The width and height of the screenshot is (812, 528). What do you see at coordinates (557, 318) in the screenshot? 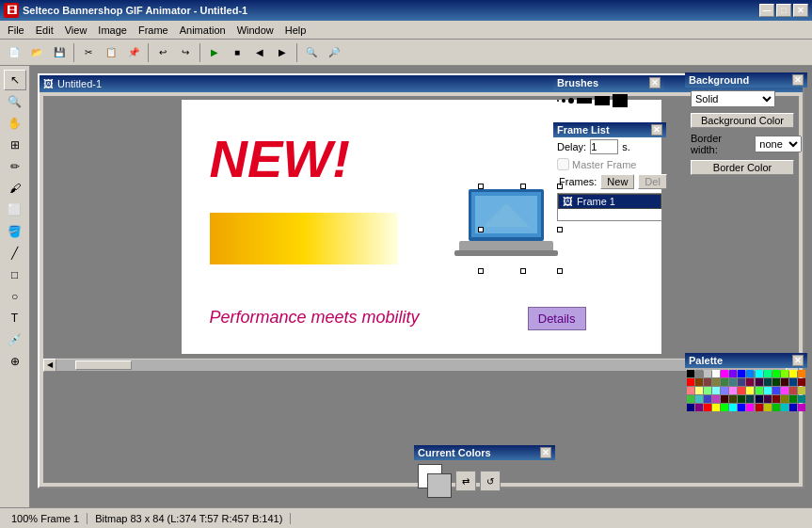
I see `banner-details-btn: Details` at bounding box center [557, 318].